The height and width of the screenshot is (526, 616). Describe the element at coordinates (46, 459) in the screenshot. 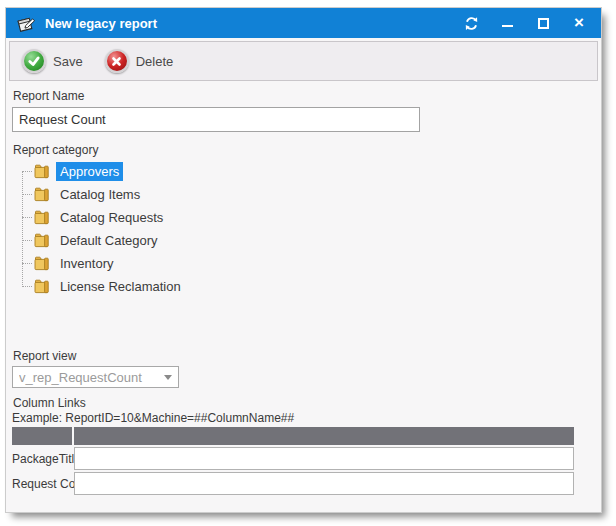

I see `column-row-label: PackageTitle` at that location.